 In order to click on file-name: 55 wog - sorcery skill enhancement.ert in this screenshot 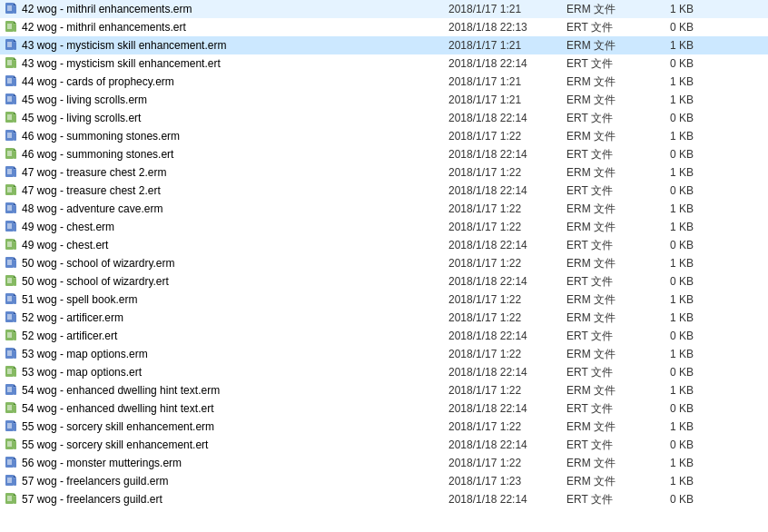, I will do `click(114, 445)`.